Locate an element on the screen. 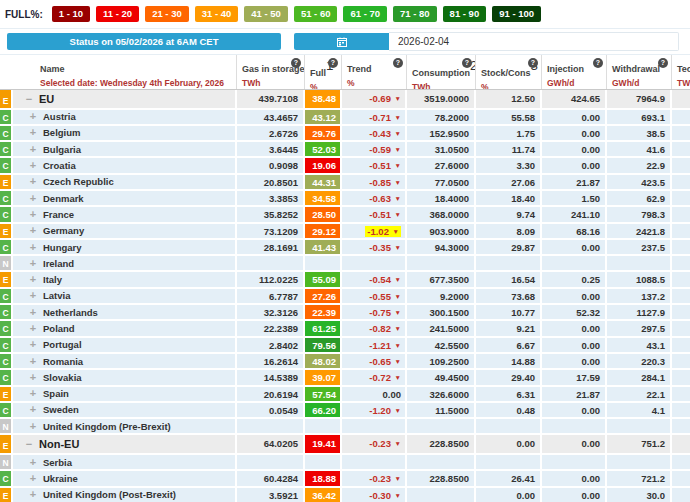 Image resolution: width=690 pixels, height=502 pixels. column-header-tech: TechTWh is located at coordinates (681, 72).